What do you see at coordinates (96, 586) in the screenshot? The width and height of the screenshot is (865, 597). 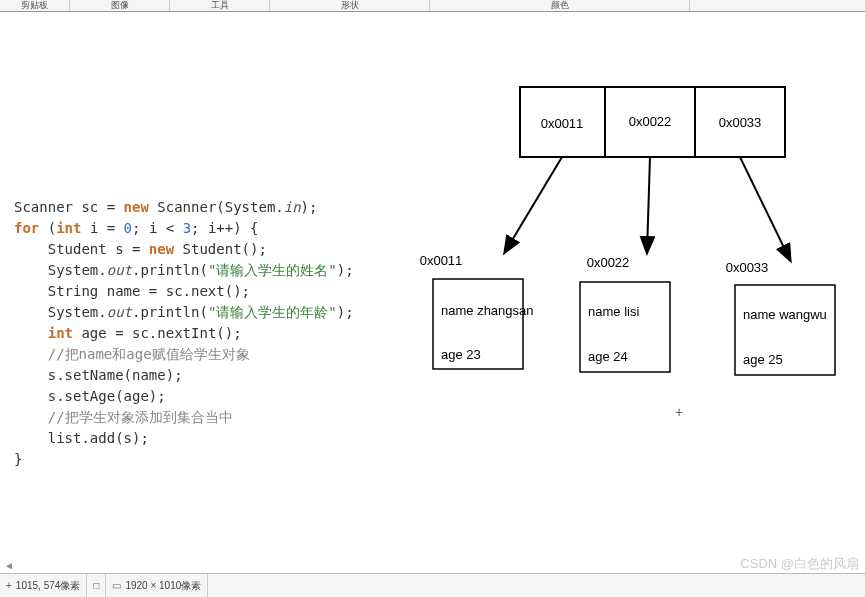 I see `selection-icon: □` at bounding box center [96, 586].